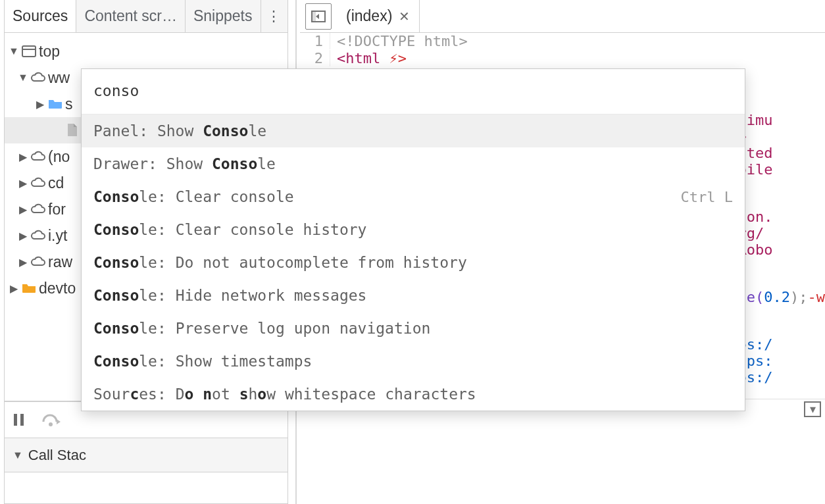  Describe the element at coordinates (230, 295) in the screenshot. I see `command-menu-item-label: Console: Hide network messages` at that location.